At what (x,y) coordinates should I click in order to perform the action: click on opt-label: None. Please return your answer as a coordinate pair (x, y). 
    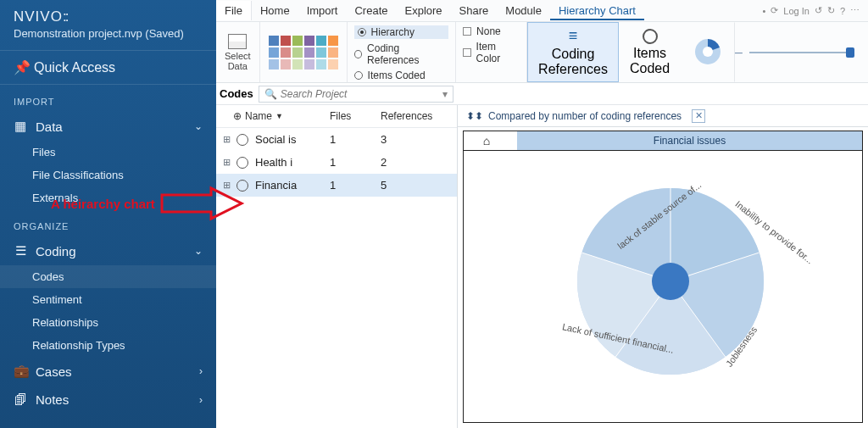
    Looking at the image, I should click on (488, 31).